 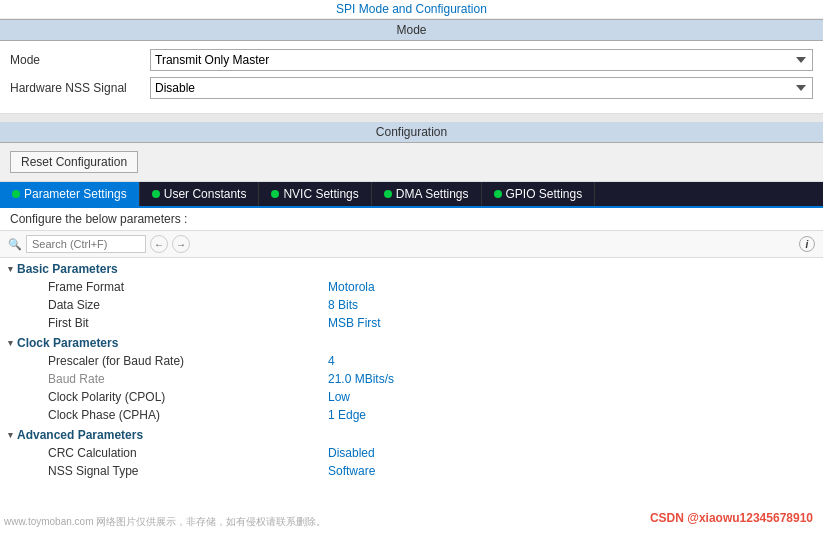 What do you see at coordinates (412, 415) in the screenshot?
I see `param-cpha: Clock Phase (CPHA) 1 Edge` at bounding box center [412, 415].